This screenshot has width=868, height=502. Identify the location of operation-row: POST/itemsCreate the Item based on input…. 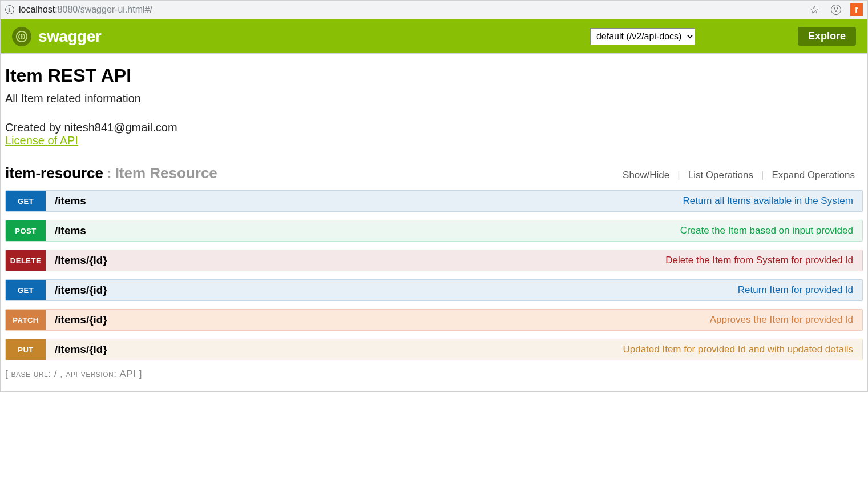
(434, 231).